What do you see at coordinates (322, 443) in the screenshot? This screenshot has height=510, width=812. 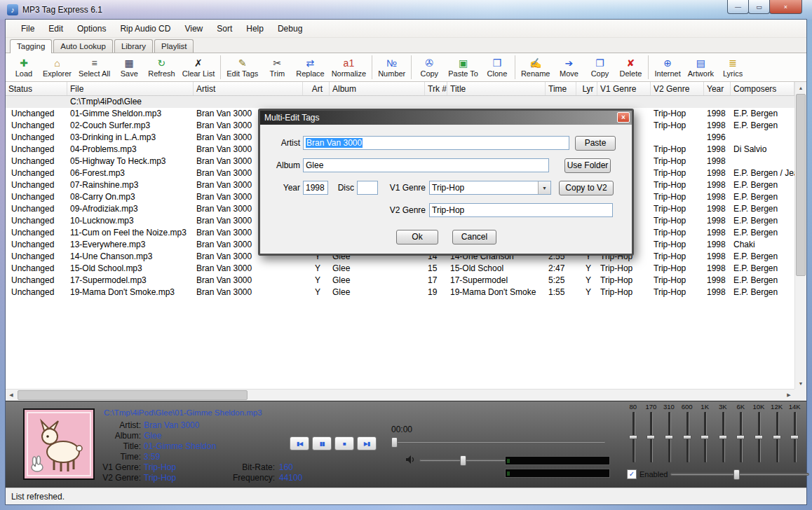 I see `pause-button: ▮▮` at bounding box center [322, 443].